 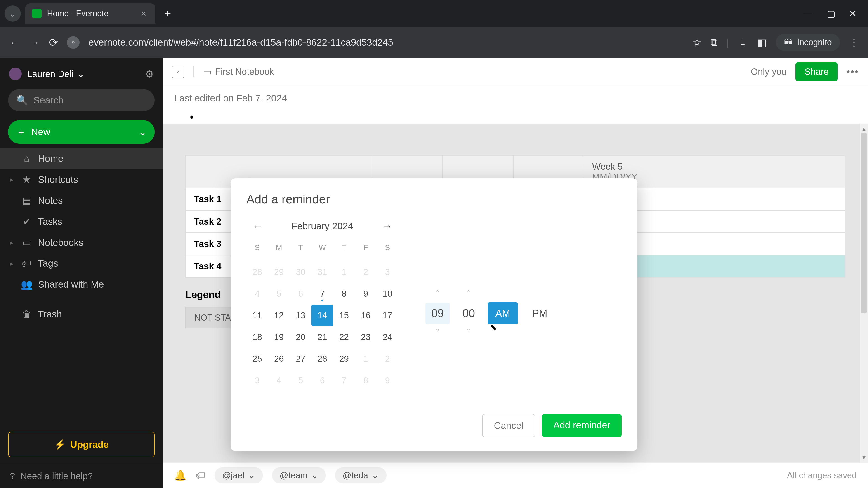 I want to click on sidebar-item-notes: ▤Notes, so click(x=82, y=201).